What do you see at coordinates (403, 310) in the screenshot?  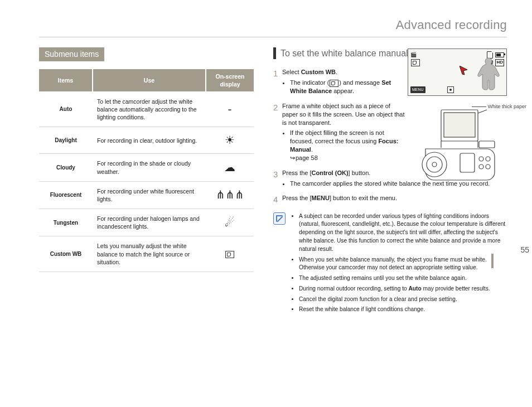 I see `note-item: Reset the white balance if light conditi…` at bounding box center [403, 310].